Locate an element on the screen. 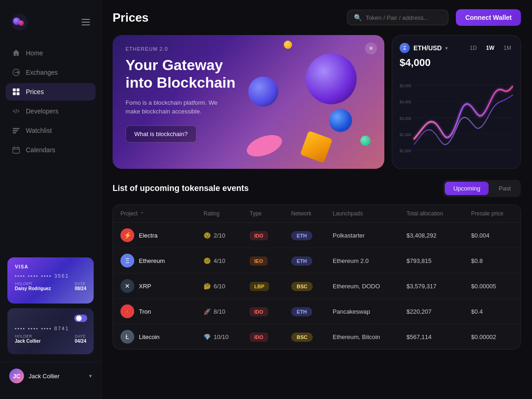 The height and width of the screenshot is (399, 532). card-section: VISA •••• •••• •••• 3561 Holder Daisy Ro… is located at coordinates (51, 306).